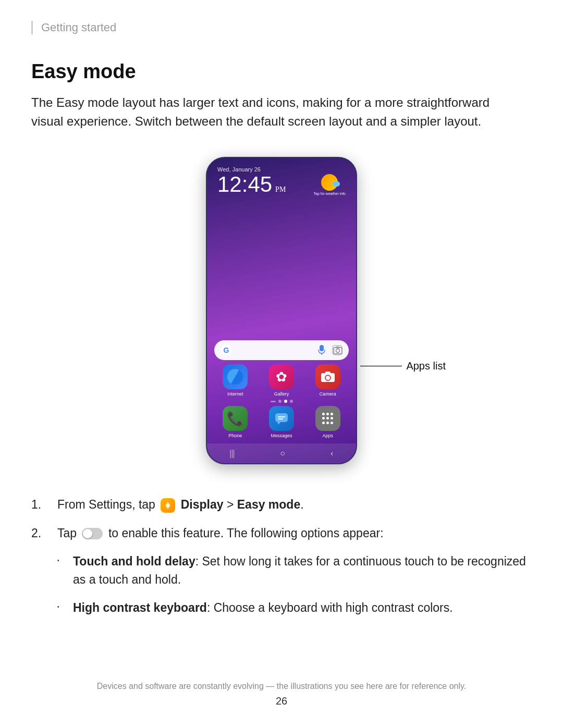 The width and height of the screenshot is (563, 728). I want to click on phone-wallpaper, so click(282, 267).